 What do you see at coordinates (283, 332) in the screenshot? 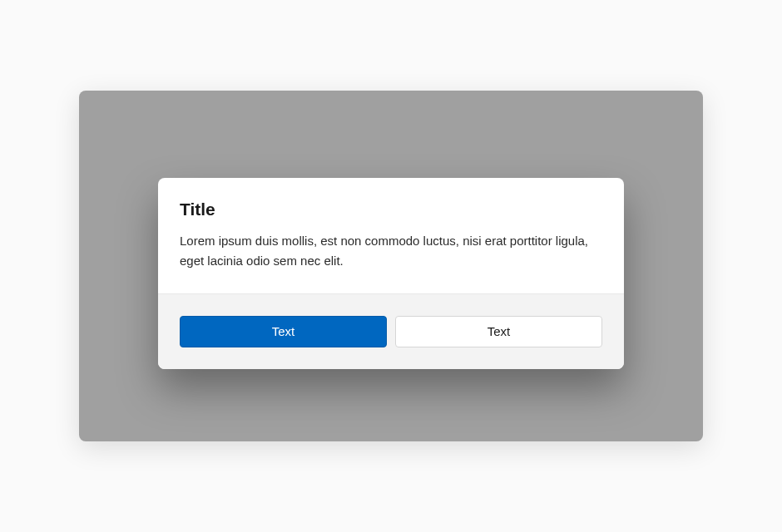
I see `primary-button: Text` at bounding box center [283, 332].